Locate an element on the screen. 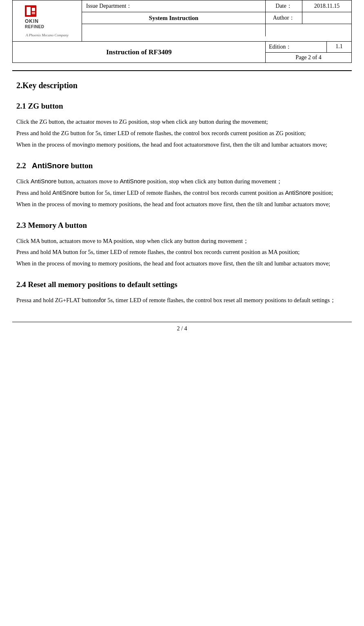  section-2-1: 2.1 ZG button Click the ZG button, the a… is located at coordinates (182, 126).